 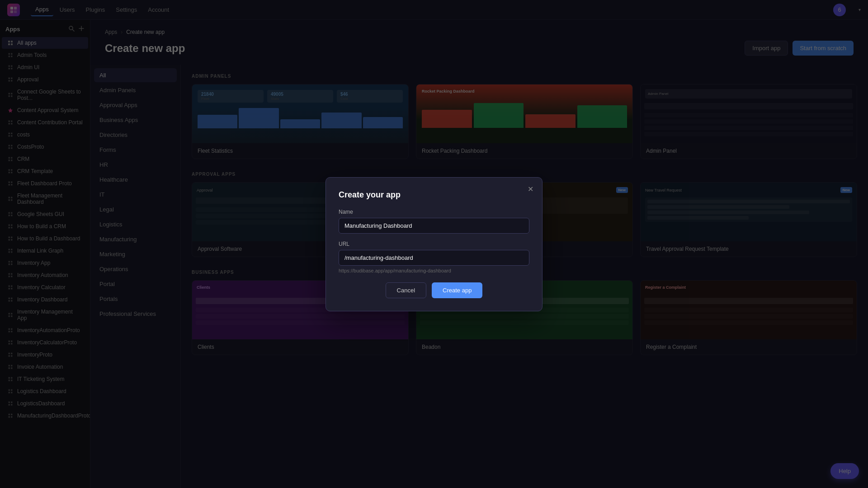 I want to click on name-label: Name, so click(x=434, y=212).